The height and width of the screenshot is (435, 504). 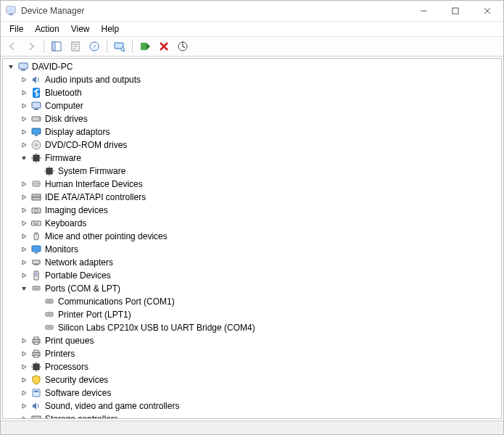 I want to click on maximize-button, so click(x=455, y=11).